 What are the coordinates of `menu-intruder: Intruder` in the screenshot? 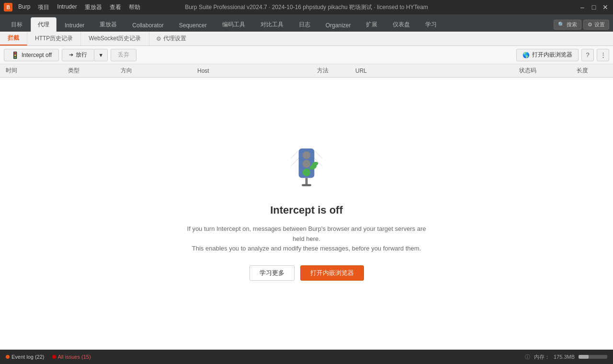 It's located at (67, 8).